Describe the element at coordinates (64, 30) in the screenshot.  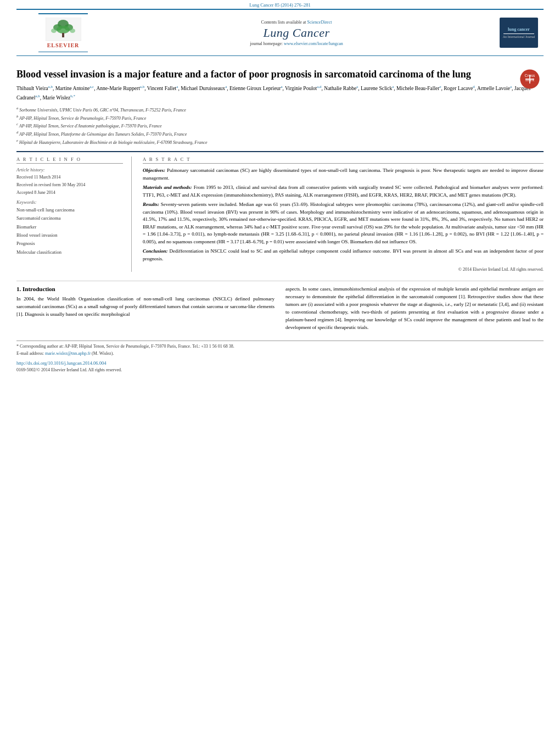
I see `elsevier-tree-icon` at that location.